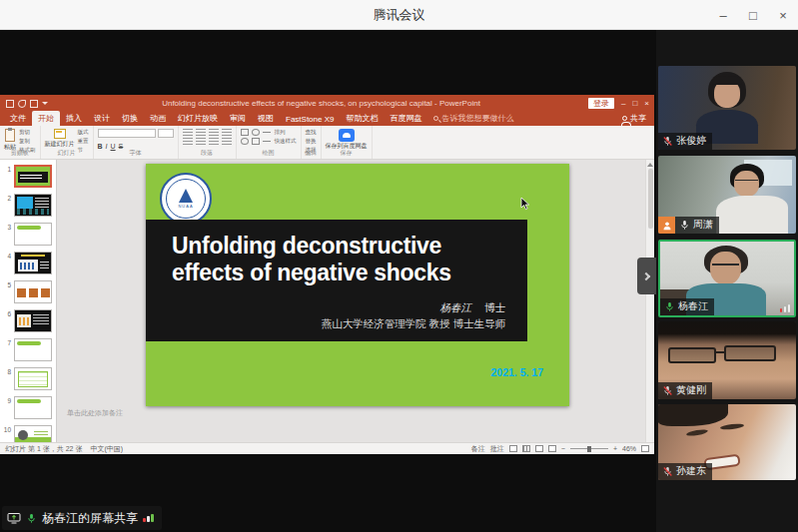 This screenshot has width=798, height=532. Describe the element at coordinates (310, 120) in the screenshot. I see `tab-faststone: FastStone X9` at that location.